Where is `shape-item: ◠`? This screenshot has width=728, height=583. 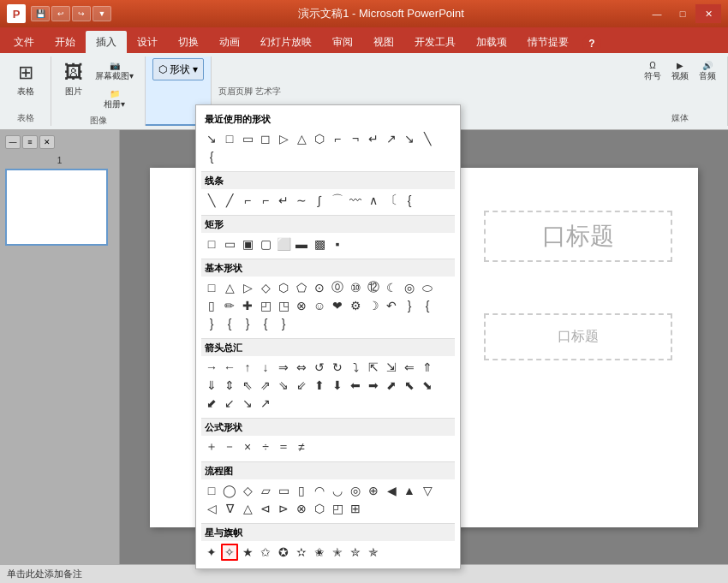
shape-item: ◠ is located at coordinates (319, 491).